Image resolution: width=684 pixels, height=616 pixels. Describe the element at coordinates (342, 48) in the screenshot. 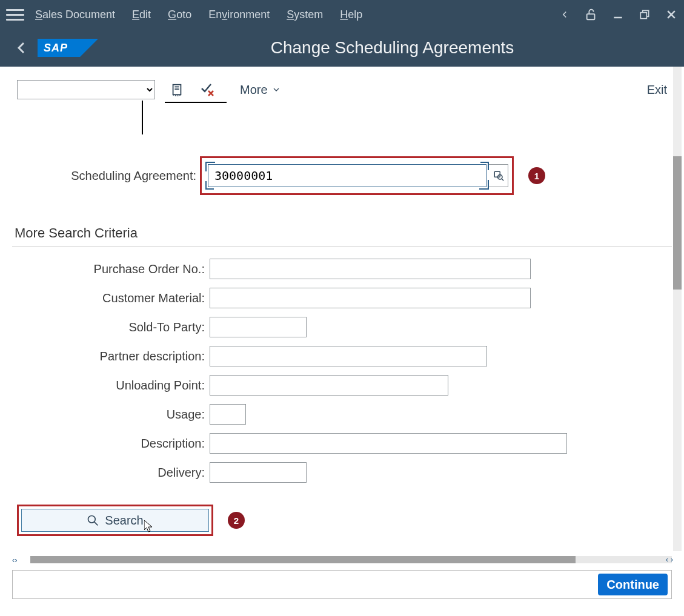

I see `title-bar: SAP Change Scheduling Agreements` at that location.